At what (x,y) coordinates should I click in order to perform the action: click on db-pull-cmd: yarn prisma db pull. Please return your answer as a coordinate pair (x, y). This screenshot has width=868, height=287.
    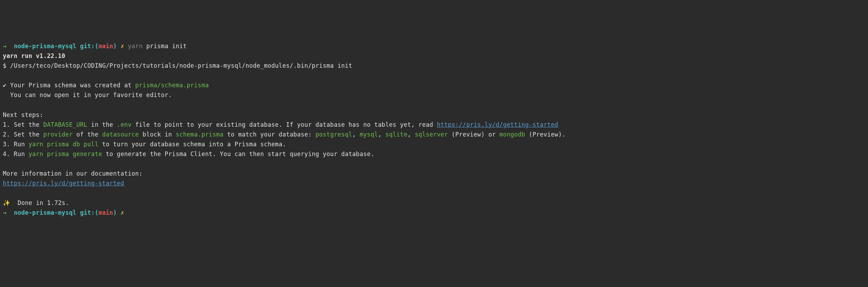
    Looking at the image, I should click on (64, 144).